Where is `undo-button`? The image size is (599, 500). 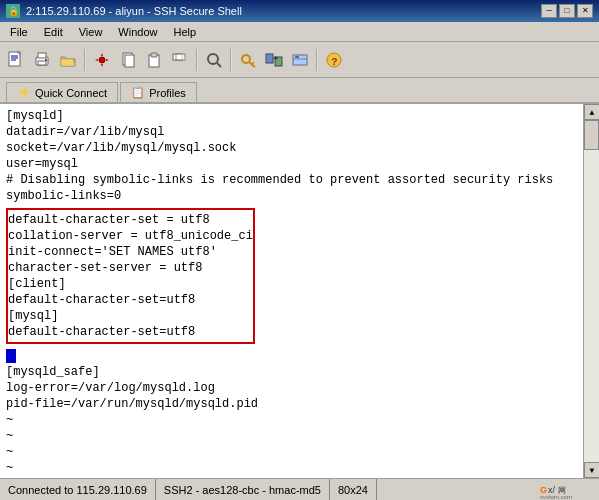
undo-button is located at coordinates (180, 60).